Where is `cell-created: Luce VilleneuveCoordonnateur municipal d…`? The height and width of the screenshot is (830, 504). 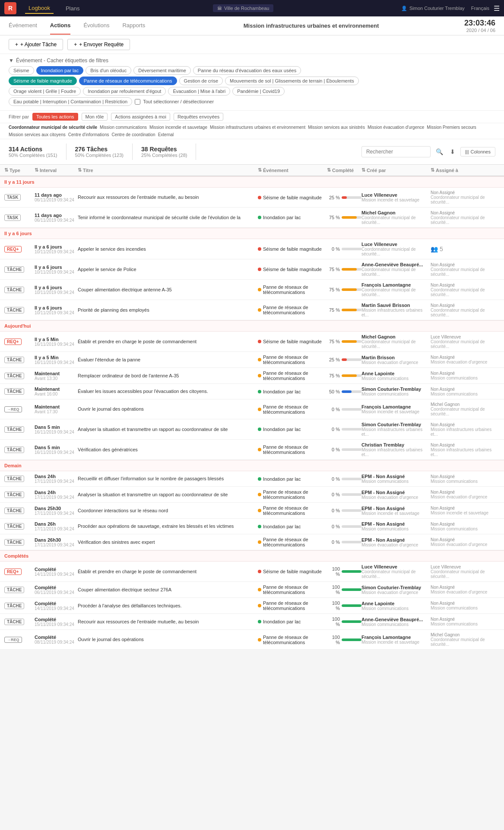
cell-created: Luce VilleneuveCoordonnateur municipal d… is located at coordinates (396, 249).